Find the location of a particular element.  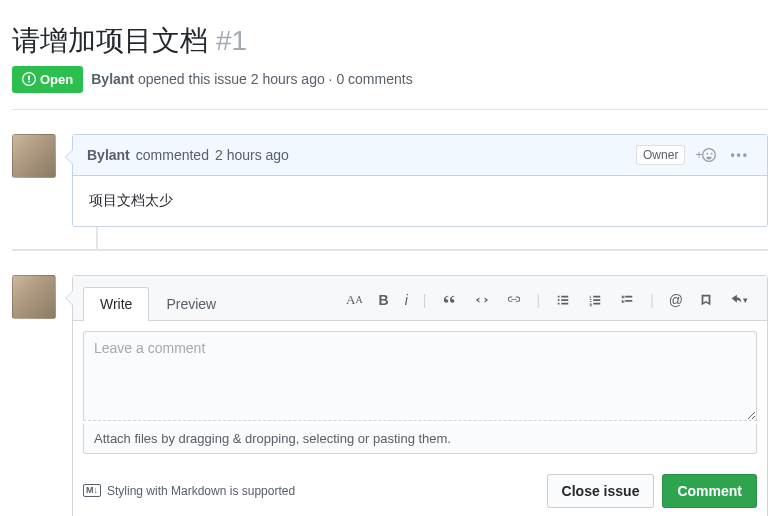

saved-replies-icon is located at coordinates (706, 300).